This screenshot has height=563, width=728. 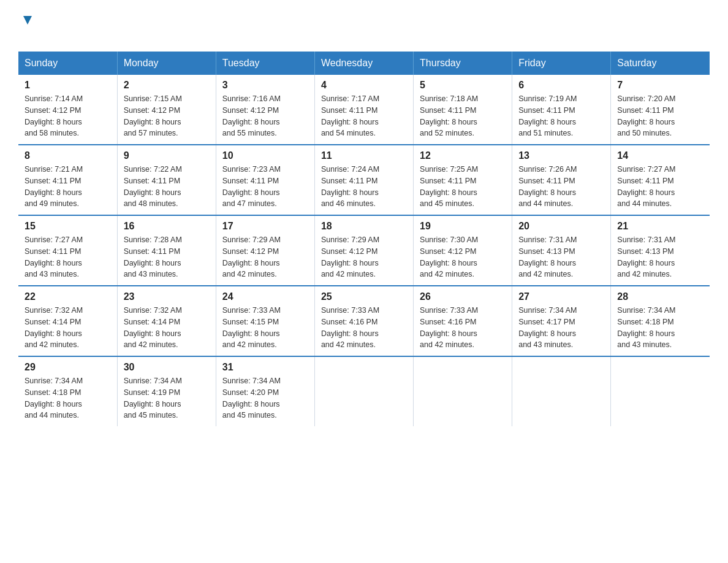 What do you see at coordinates (364, 391) in the screenshot?
I see `calendar-week-row: 29 Sunrise: 7:34 AM Sunset: 4:18 PM Dayl…` at bounding box center [364, 391].